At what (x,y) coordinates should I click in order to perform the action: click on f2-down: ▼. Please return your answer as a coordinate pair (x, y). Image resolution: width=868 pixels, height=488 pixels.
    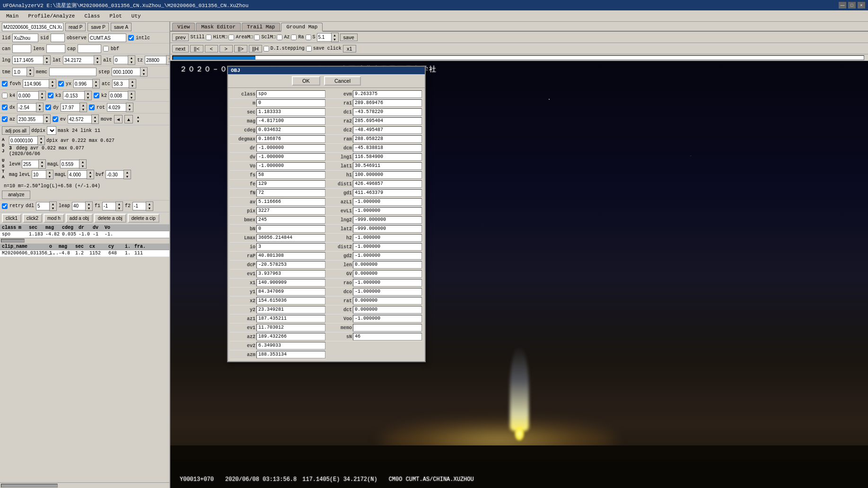
    Looking at the image, I should click on (149, 208).